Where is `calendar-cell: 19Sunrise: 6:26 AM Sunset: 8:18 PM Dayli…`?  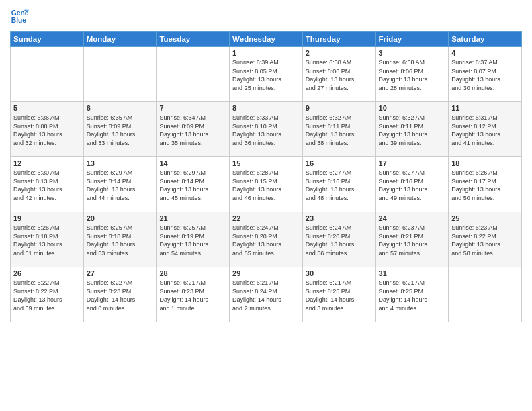
calendar-cell: 19Sunrise: 6:26 AM Sunset: 8:18 PM Dayli… is located at coordinates (47, 240).